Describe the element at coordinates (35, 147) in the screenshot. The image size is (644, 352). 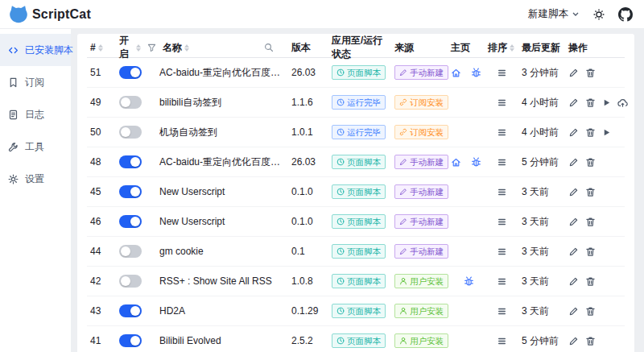
I see `sidebar-item-tools: 工具` at that location.